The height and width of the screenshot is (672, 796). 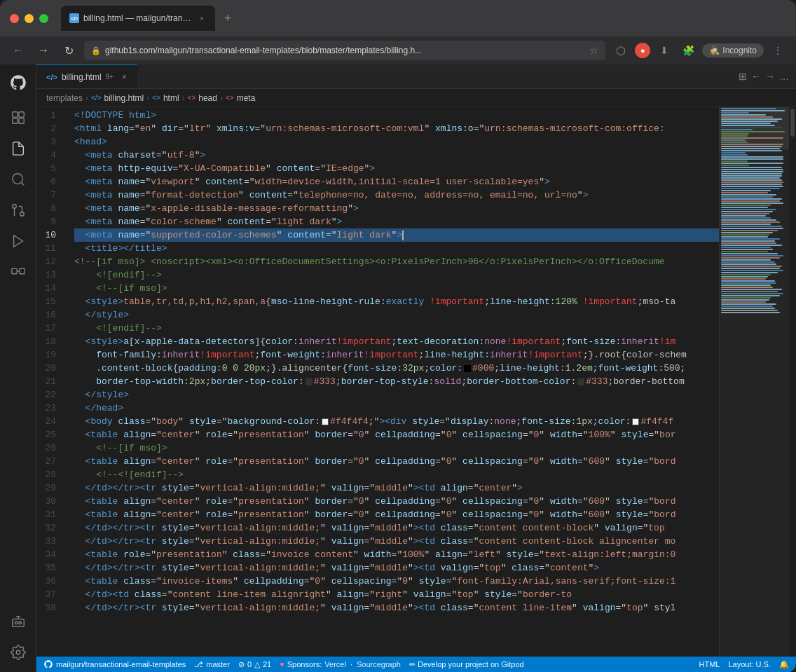 What do you see at coordinates (51, 355) in the screenshot?
I see `line-num-19: 19` at bounding box center [51, 355].